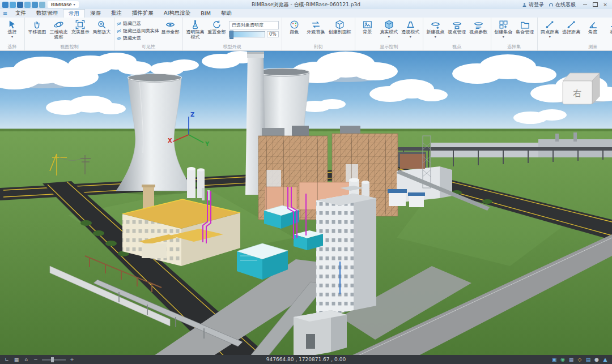 This screenshot has width=612, height=364. Describe the element at coordinates (597, 359) in the screenshot. I see `compass-icon: ●` at that location.